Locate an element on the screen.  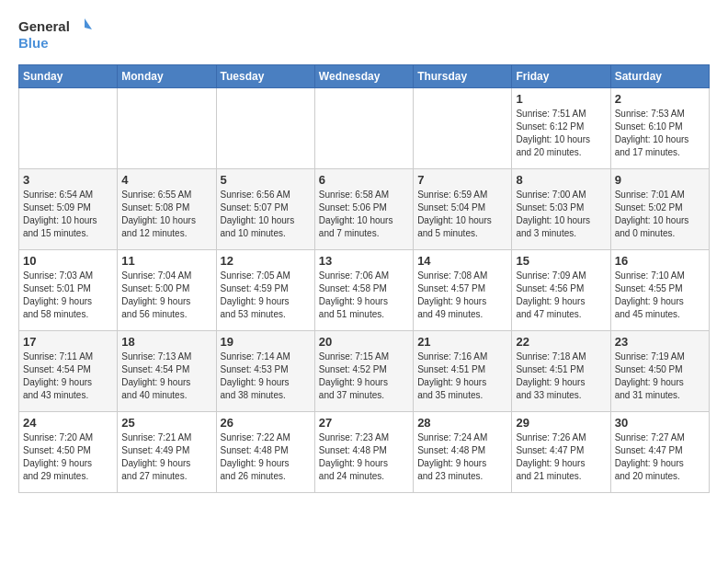
calendar-cell: 23Sunrise: 7:19 AM Sunset: 4:50 PM Dayli… is located at coordinates (660, 372).